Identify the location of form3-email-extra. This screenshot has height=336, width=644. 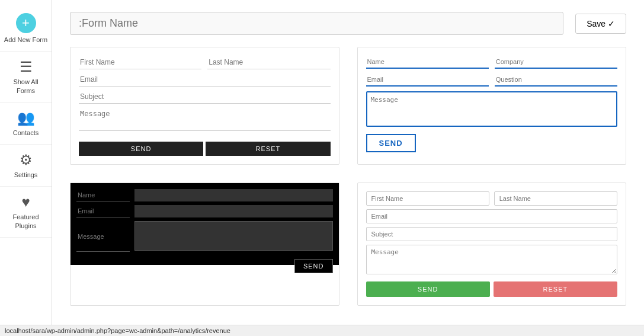
(233, 211).